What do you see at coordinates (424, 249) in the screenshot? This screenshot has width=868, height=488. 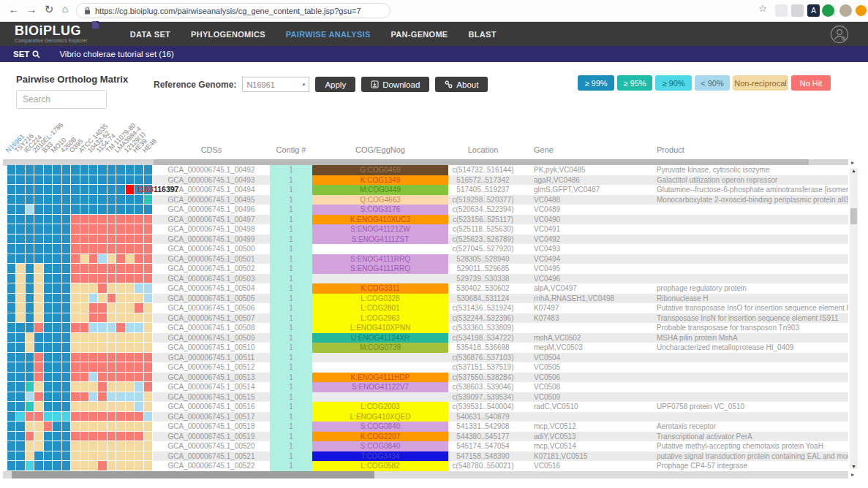 I see `table-row: GCA_000006745.1_005001c(527045..527920)V…` at bounding box center [424, 249].